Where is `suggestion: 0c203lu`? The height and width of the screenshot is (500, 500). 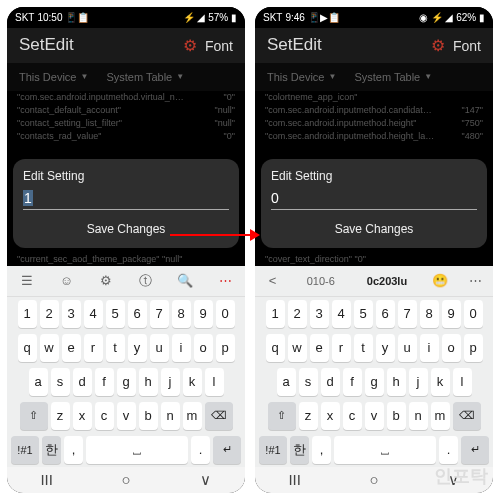 suggestion: 0c203lu is located at coordinates (387, 281).